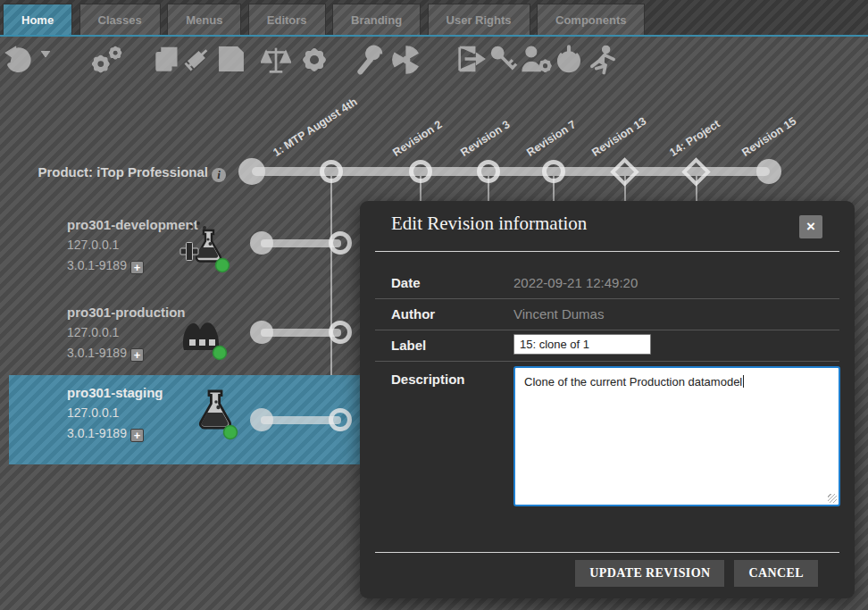  Describe the element at coordinates (489, 223) in the screenshot. I see `dialog-title: Edit Revision information` at that location.